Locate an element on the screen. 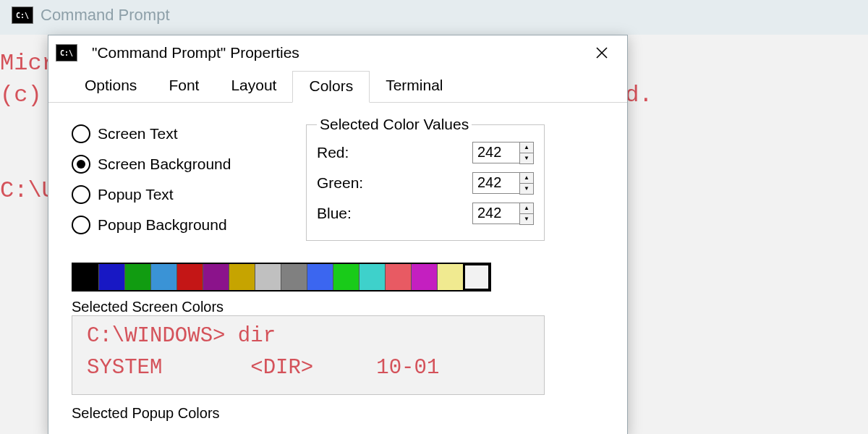  screen-preview: C:\WINDOWS> dir SYSTEM <DIR> 10-01 is located at coordinates (308, 355).